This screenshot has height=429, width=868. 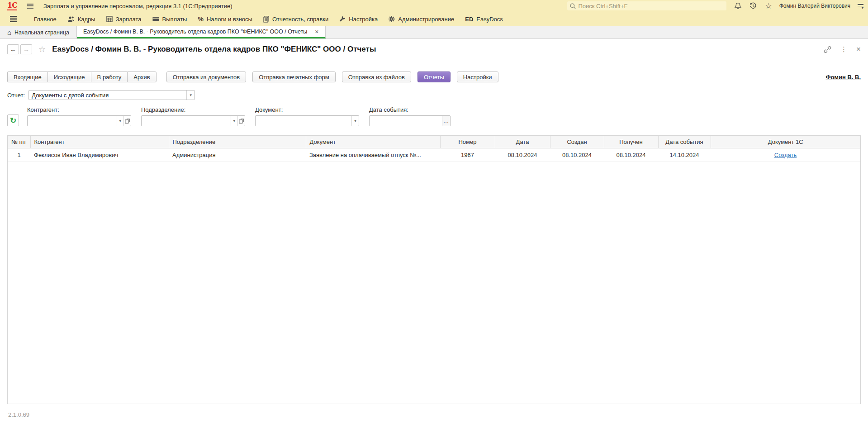 I want to click on menu-item-label: Выплаты, so click(x=175, y=19).